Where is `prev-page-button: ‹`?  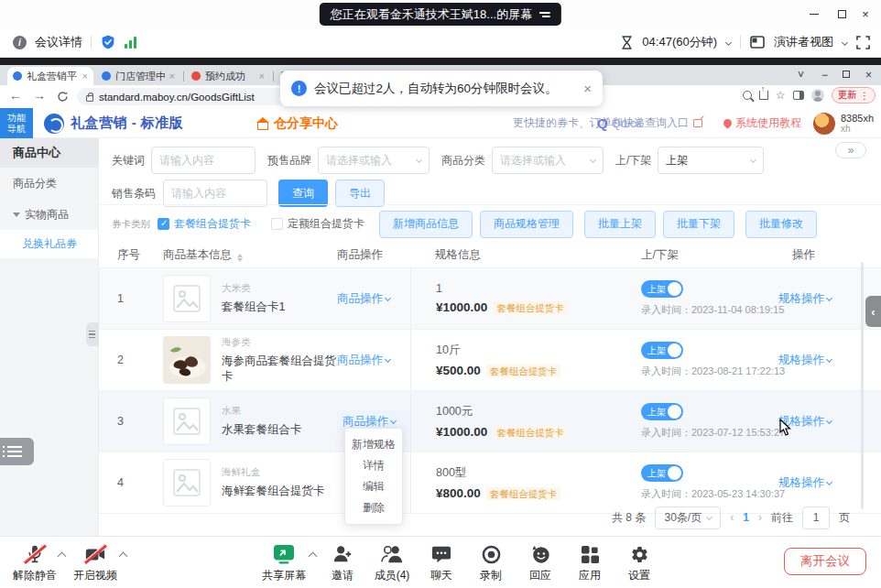 prev-page-button: ‹ is located at coordinates (732, 517).